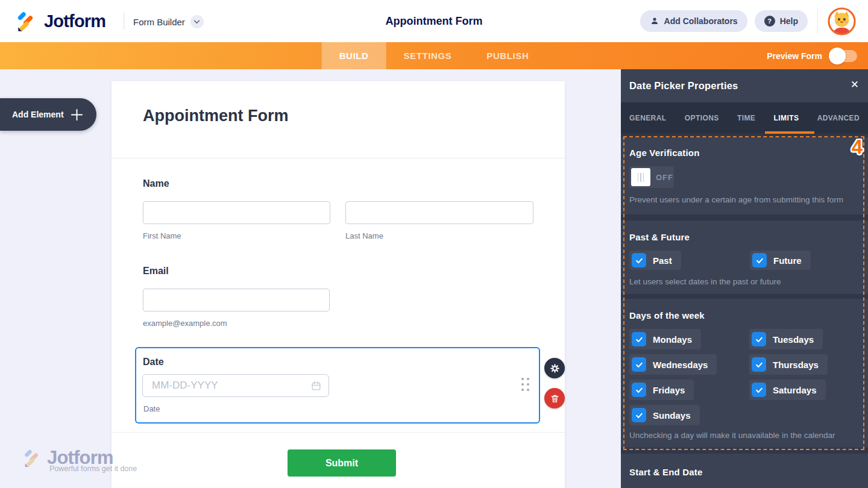  What do you see at coordinates (666, 472) in the screenshot?
I see `start-end-date-heading: Start & End Date` at bounding box center [666, 472].